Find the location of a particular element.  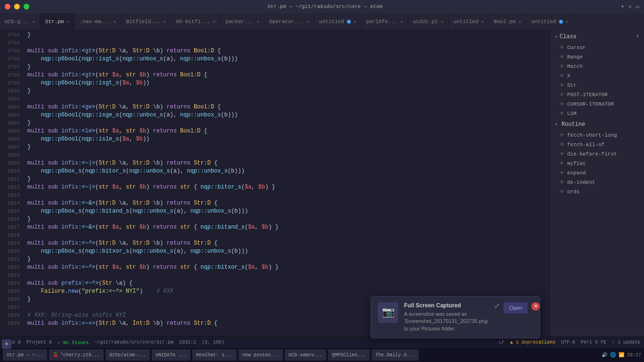

panel-item-cursor: 👁 Cursor is located at coordinates (597, 48).